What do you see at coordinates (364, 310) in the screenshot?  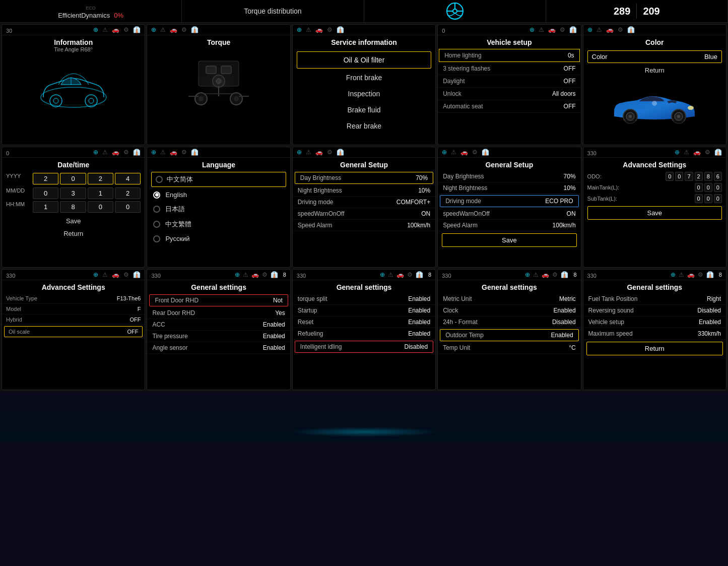 I see `startup-row: Startup Enabled` at bounding box center [364, 310].